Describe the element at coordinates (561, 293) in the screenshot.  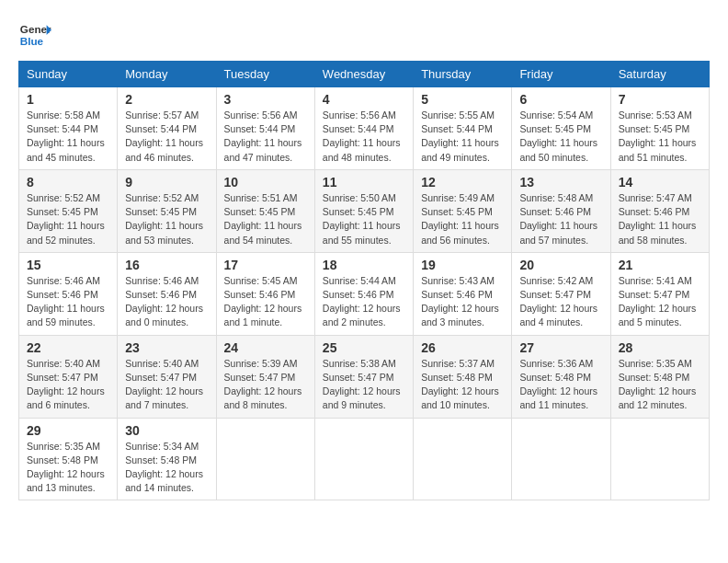
I see `calendar-cell: 20Sunrise: 5:42 AMSunset: 5:47 PMDayligh…` at that location.